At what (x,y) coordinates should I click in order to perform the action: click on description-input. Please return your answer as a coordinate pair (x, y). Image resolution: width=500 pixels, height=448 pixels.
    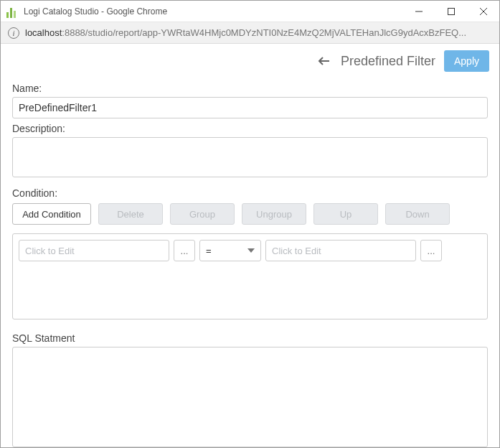
    Looking at the image, I should click on (250, 157).